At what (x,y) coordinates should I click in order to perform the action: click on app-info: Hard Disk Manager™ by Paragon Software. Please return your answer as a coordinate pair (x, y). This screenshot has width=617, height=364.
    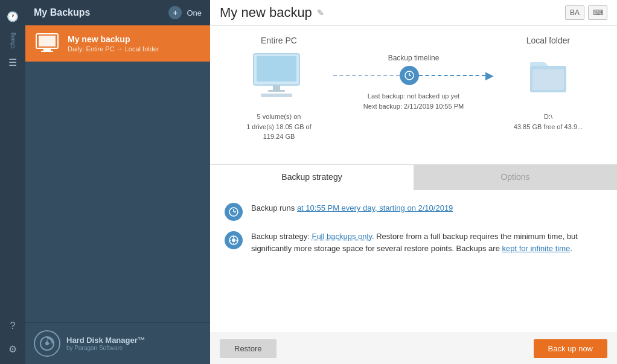
    Looking at the image, I should click on (106, 343).